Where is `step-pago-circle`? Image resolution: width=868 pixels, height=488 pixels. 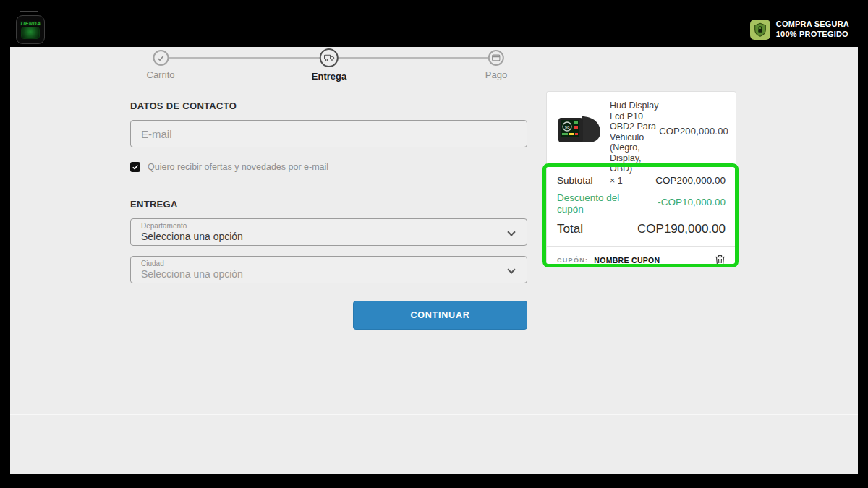 step-pago-circle is located at coordinates (496, 58).